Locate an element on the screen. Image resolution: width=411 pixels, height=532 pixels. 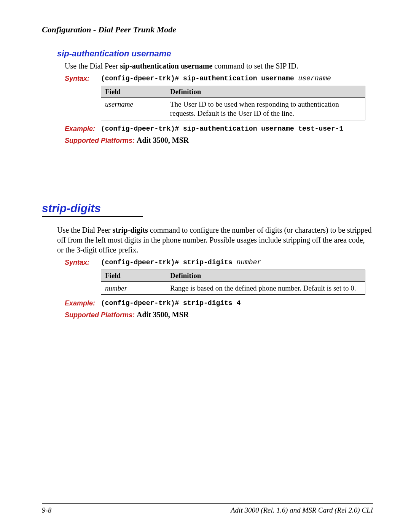
table-cell-field-2: number is located at coordinates (134, 288).